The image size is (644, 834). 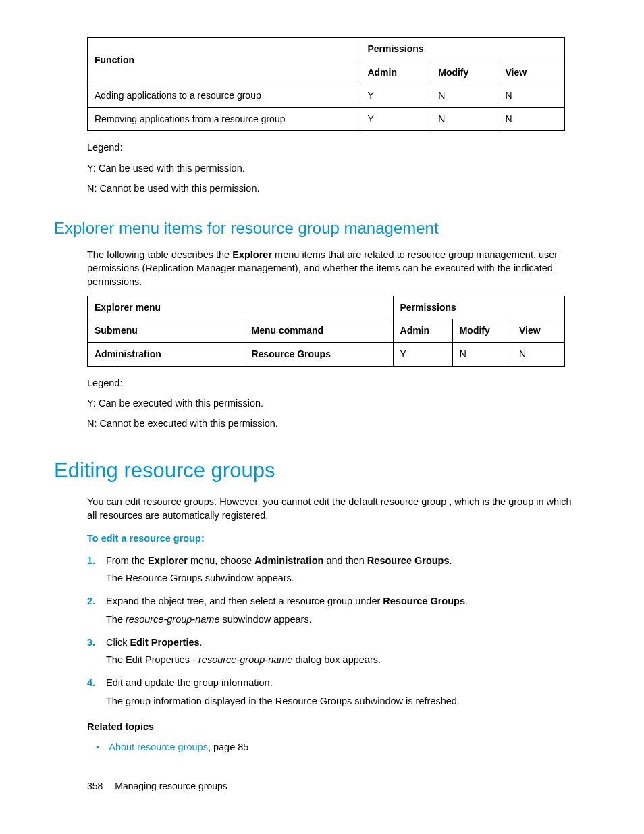 What do you see at coordinates (332, 538) in the screenshot?
I see `editing-subheading: To edit a resource group:` at bounding box center [332, 538].